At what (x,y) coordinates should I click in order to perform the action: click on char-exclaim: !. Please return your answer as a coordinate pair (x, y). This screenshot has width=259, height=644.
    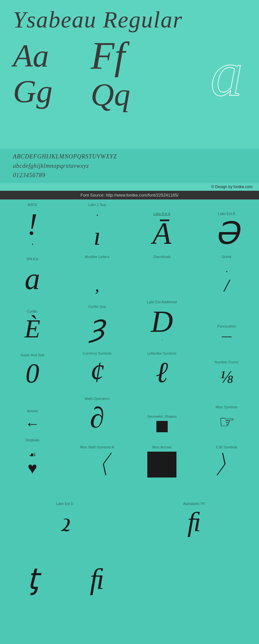
    Looking at the image, I should click on (32, 224).